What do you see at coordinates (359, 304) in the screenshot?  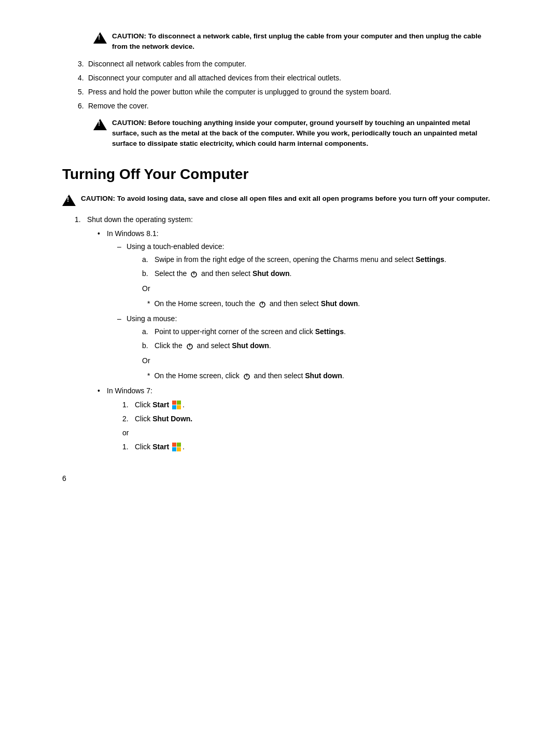 I see `star1-end: .` at bounding box center [359, 304].